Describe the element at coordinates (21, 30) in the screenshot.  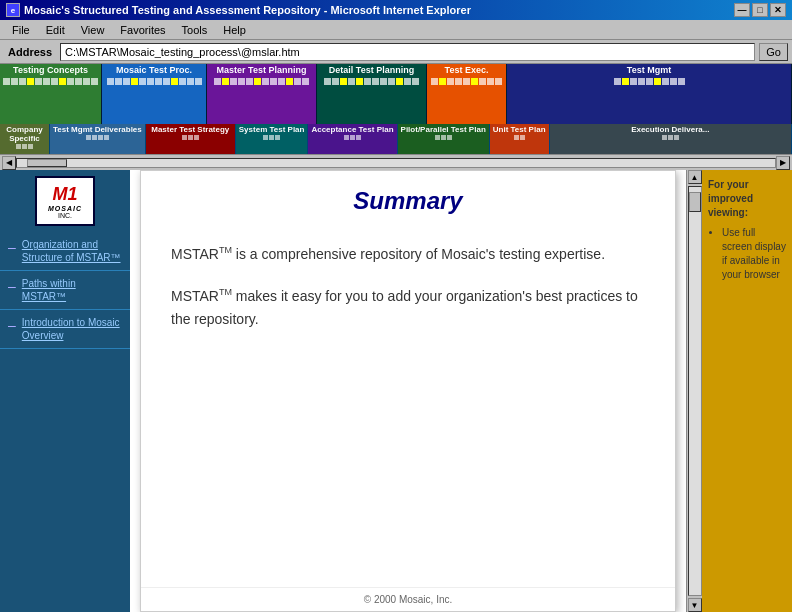
I see `menu-file: File` at that location.